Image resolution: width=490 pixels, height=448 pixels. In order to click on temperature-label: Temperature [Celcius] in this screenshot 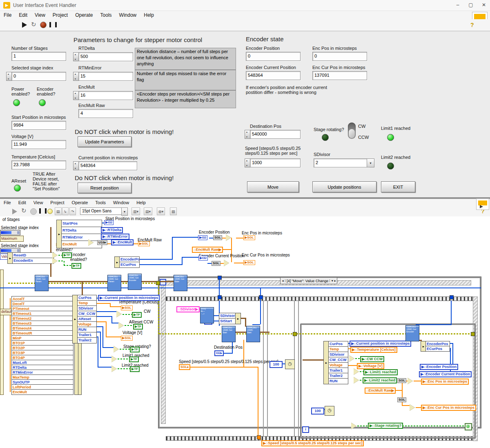, I will do `click(33, 157)`.